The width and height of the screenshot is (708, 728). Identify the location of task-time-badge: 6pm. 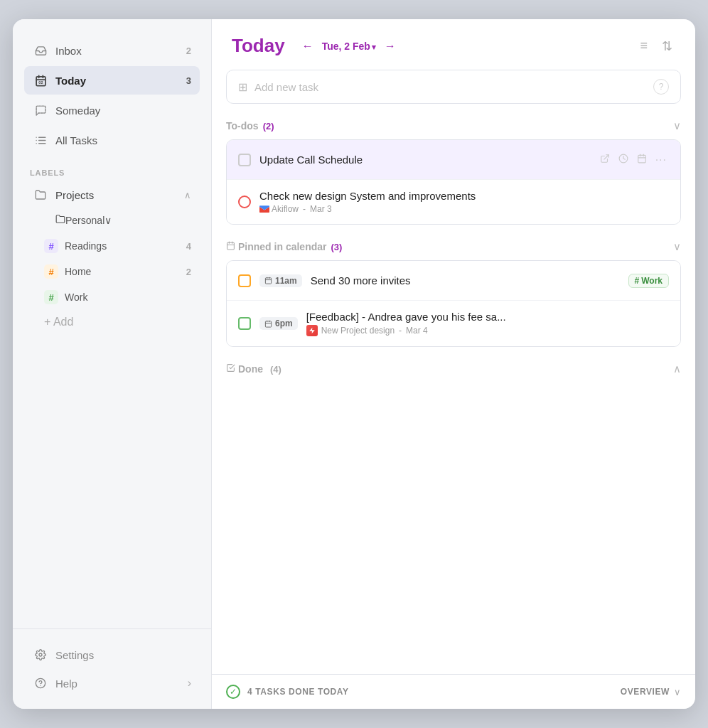
(279, 323).